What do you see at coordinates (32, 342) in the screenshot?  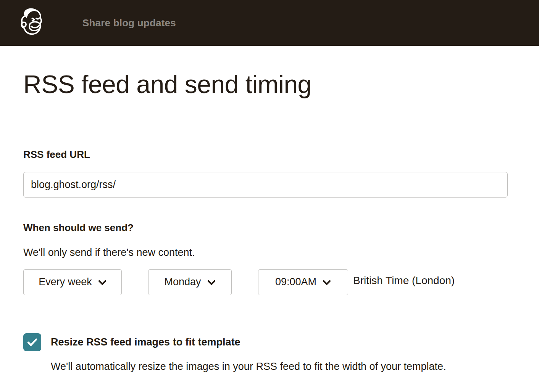 I see `checkmark-icon` at bounding box center [32, 342].